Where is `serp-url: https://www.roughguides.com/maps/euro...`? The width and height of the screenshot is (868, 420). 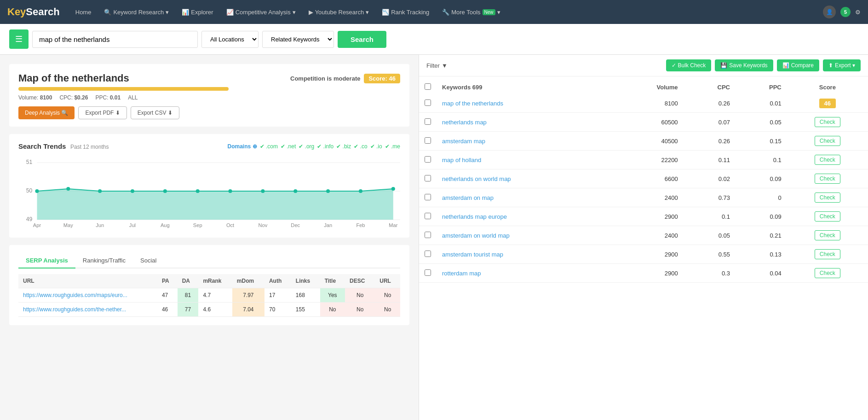 serp-url: https://www.roughguides.com/maps/euro... is located at coordinates (88, 296).